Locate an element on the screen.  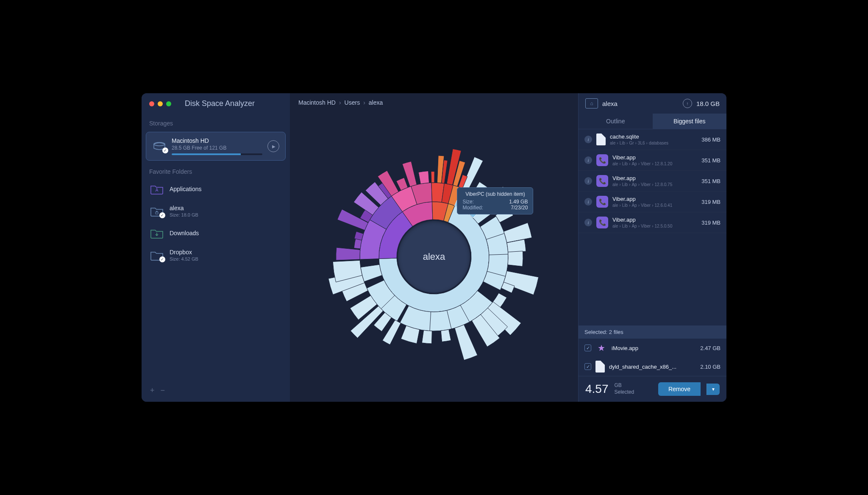
maximize-window-button is located at coordinates (169, 104).